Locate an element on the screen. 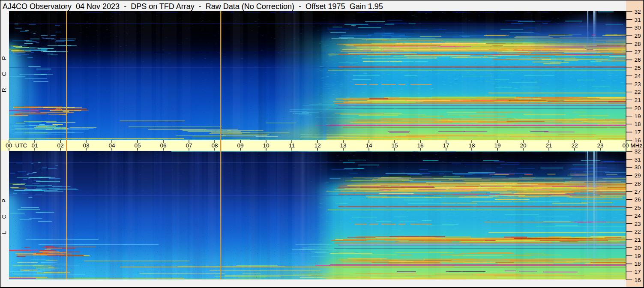 This screenshot has width=644, height=288. svg-text: L C P is located at coordinates (4, 214).